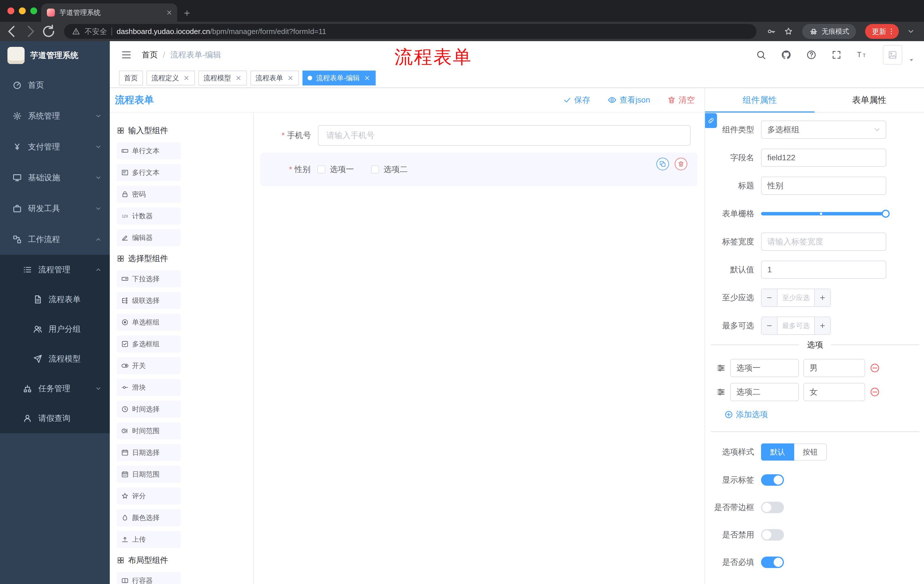 The image size is (924, 584). What do you see at coordinates (772, 507) in the screenshot?
I see `with-border-switch` at bounding box center [772, 507].